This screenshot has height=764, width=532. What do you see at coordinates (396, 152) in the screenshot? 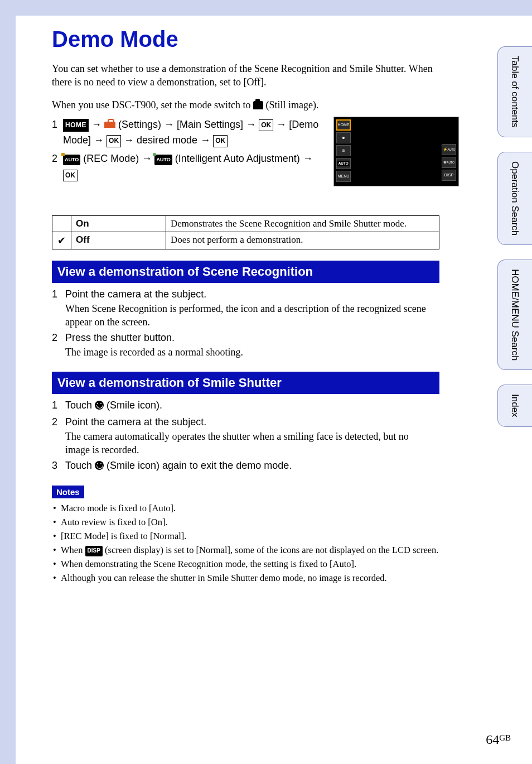
I see `lcd-preview: HOME ☻ ⊘ AUTO MENU ⚡AUTO ❀AUTO DISP` at bounding box center [396, 152].